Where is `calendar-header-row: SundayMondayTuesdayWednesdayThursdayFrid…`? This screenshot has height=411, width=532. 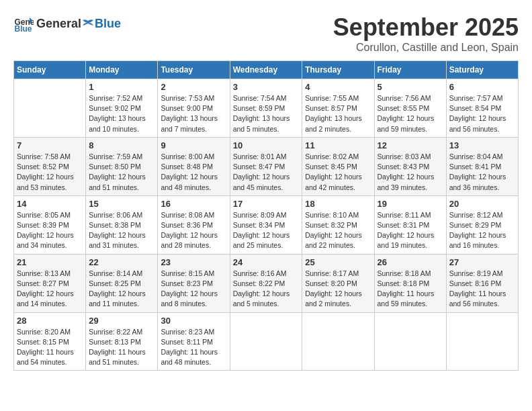 calendar-header-row: SundayMondayTuesdayWednesdayThursdayFrid… is located at coordinates (266, 70).